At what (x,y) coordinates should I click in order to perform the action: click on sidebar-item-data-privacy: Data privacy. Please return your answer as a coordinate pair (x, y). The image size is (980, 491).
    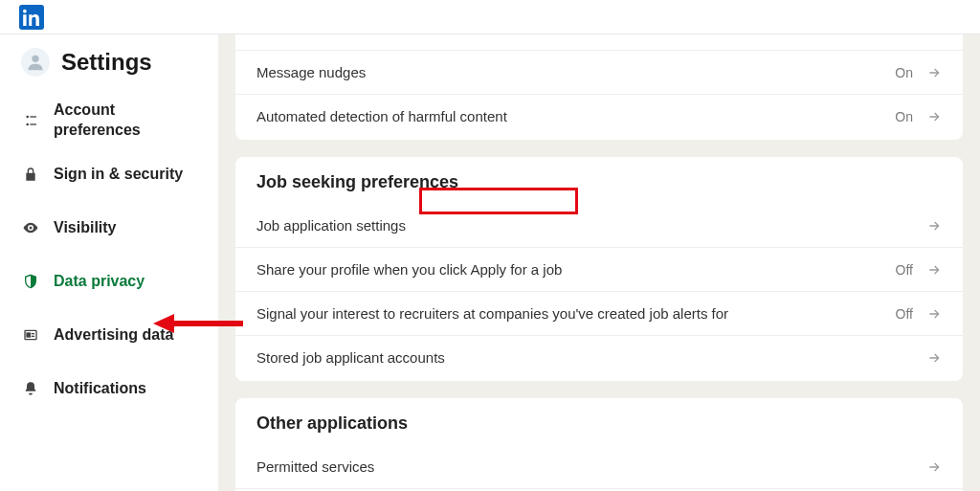
    Looking at the image, I should click on (109, 281).